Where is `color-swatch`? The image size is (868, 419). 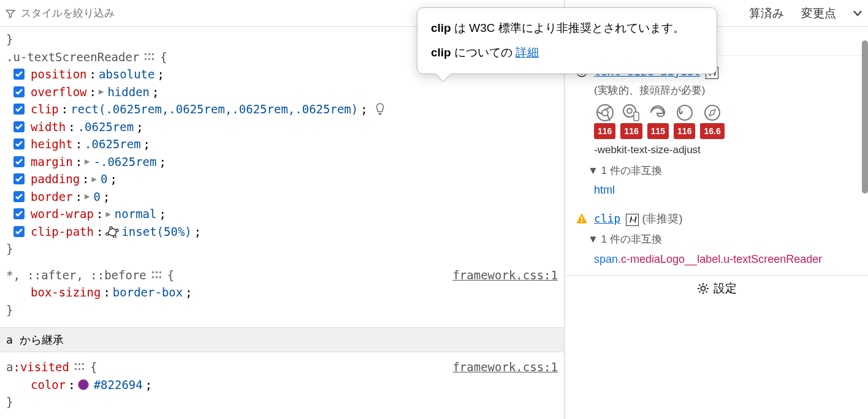
color-swatch is located at coordinates (83, 385).